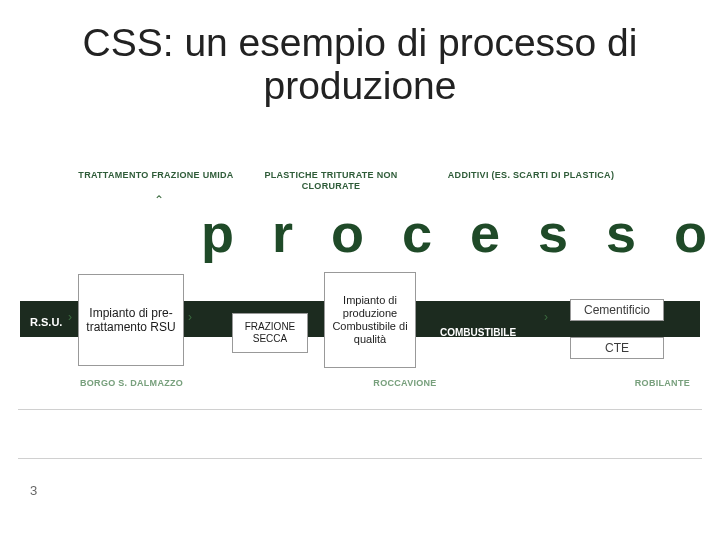 This screenshot has width=720, height=540. I want to click on location-roccavione: ROCCAVIONE, so click(405, 383).